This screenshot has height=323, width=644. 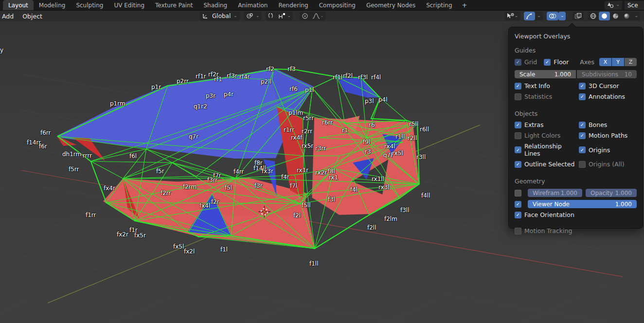 I want to click on guides-statistics: Statistics, so click(x=547, y=96).